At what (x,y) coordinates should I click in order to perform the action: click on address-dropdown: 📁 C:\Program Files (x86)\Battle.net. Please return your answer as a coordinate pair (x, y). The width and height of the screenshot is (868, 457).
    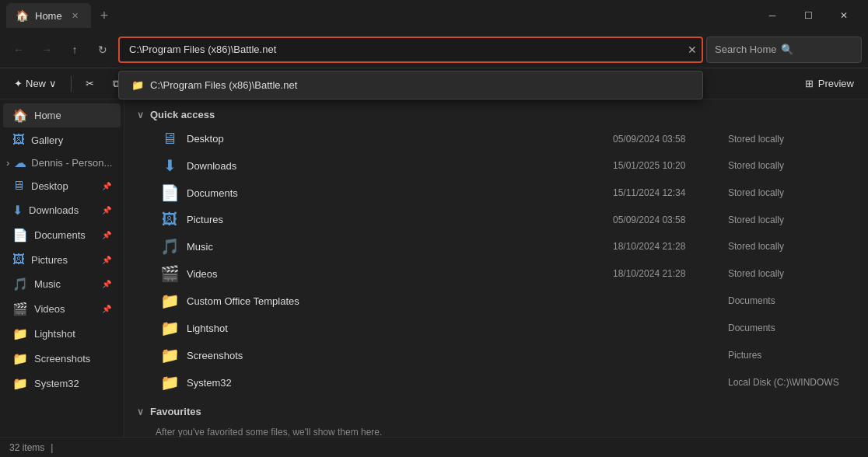
    Looking at the image, I should click on (411, 85).